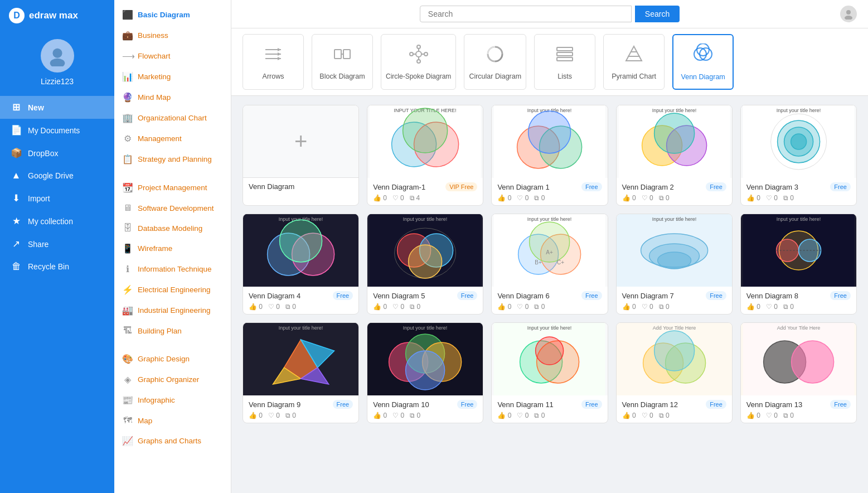 This screenshot has height=493, width=868. What do you see at coordinates (301, 373) in the screenshot?
I see `template-card-venn-9: Input your title here! Venn Diagram 9 Fr…` at bounding box center [301, 373].